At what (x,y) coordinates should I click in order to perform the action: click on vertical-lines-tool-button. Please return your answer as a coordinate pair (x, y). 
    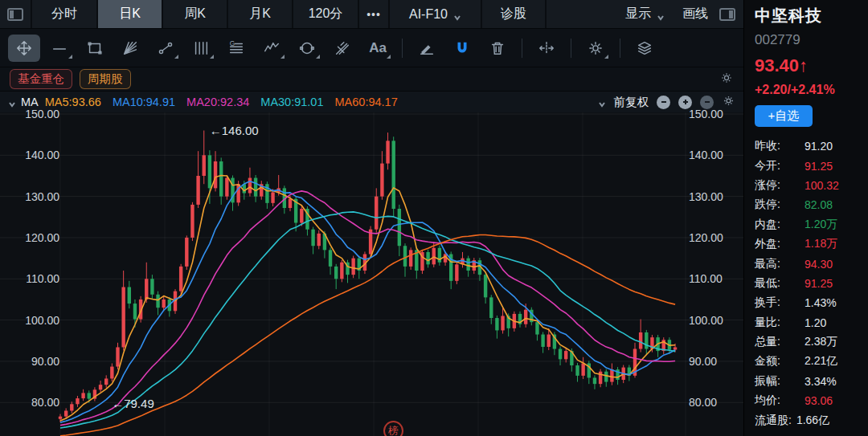
    Looking at the image, I should click on (201, 48).